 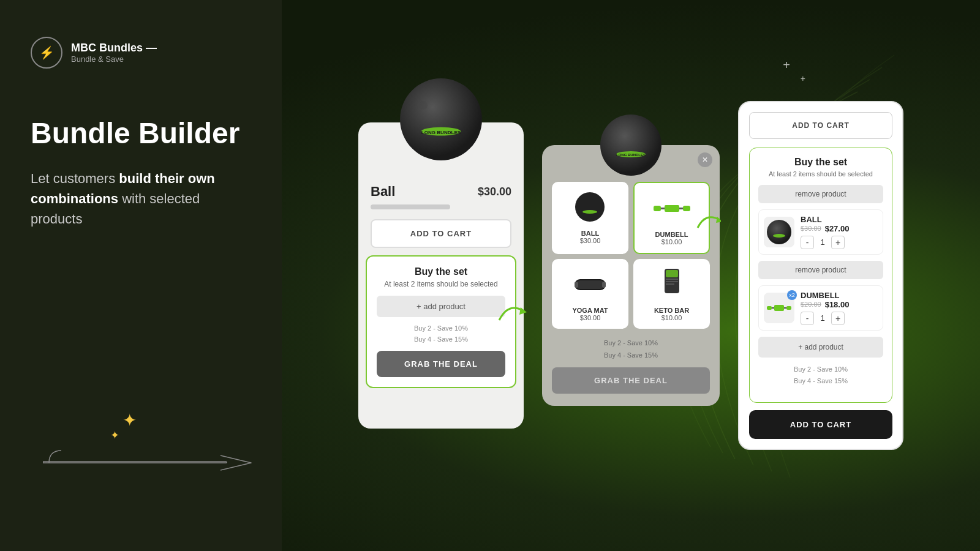 What do you see at coordinates (779, 232) in the screenshot?
I see `bundle-item-ball-img` at bounding box center [779, 232].